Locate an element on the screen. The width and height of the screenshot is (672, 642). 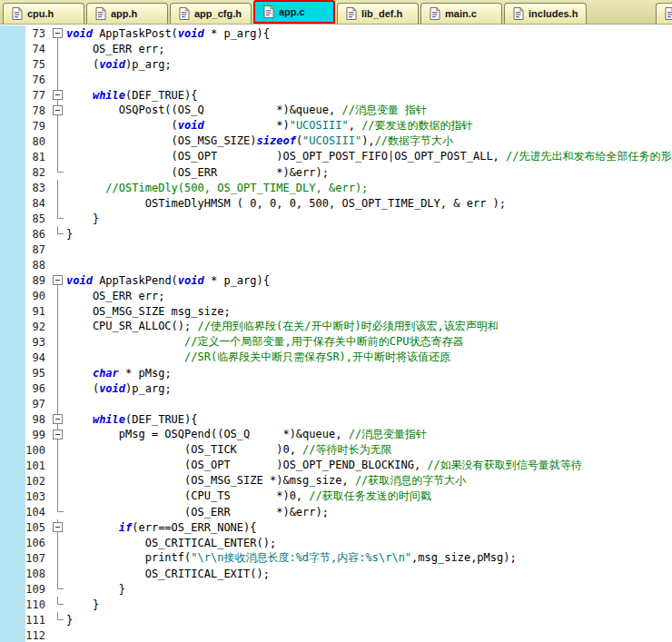
tab-app-h: app.h is located at coordinates (127, 13).